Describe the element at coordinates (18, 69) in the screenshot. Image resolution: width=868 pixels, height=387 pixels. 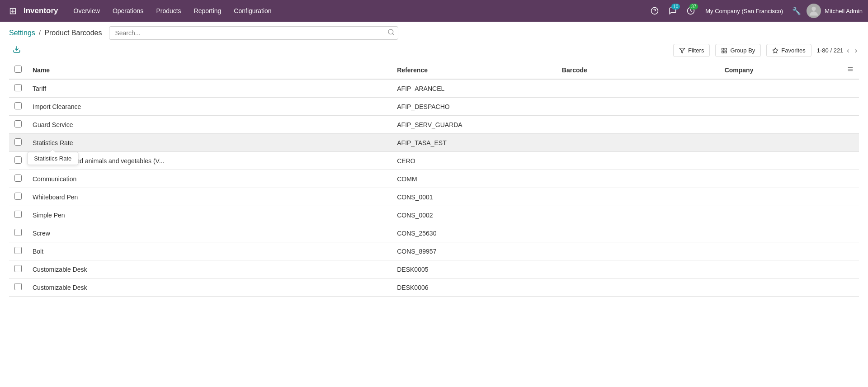
I see `select-all-checkbox` at that location.